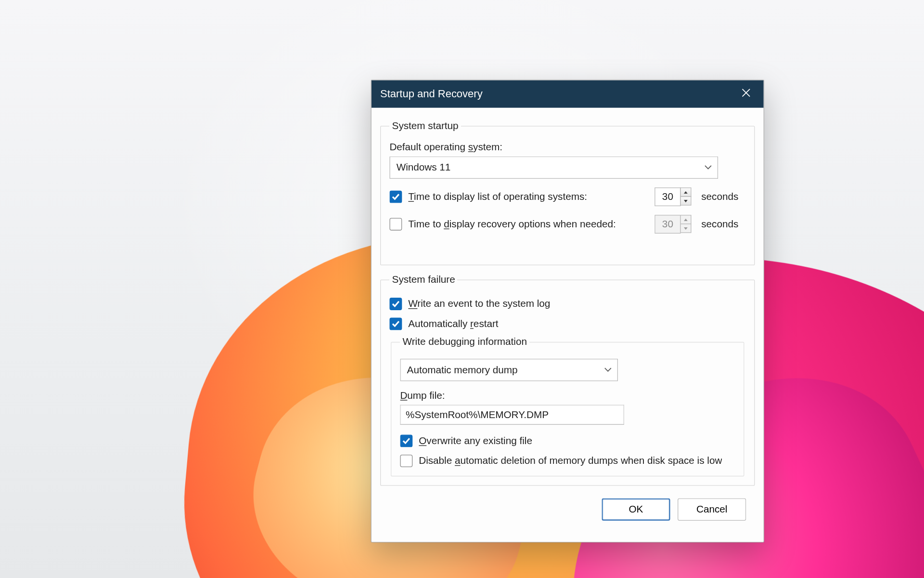  I want to click on ok-button: OK, so click(636, 510).